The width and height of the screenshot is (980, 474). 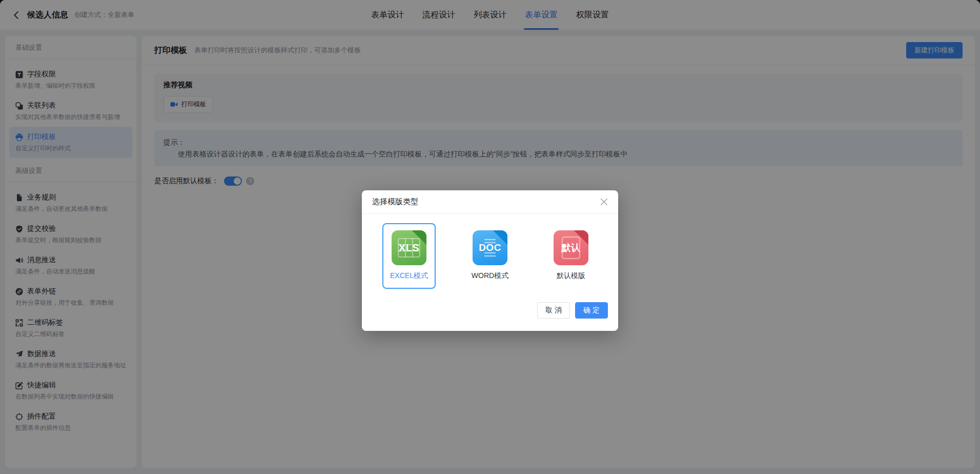 What do you see at coordinates (490, 310) in the screenshot?
I see `modal-footer: 取 消 确 定` at bounding box center [490, 310].